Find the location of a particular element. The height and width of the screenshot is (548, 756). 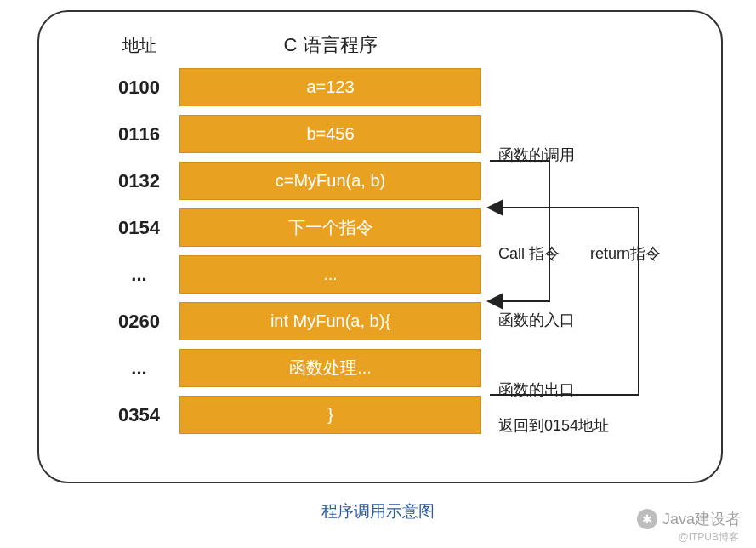

annotation-function-exit: 函数的出口 is located at coordinates (537, 390).